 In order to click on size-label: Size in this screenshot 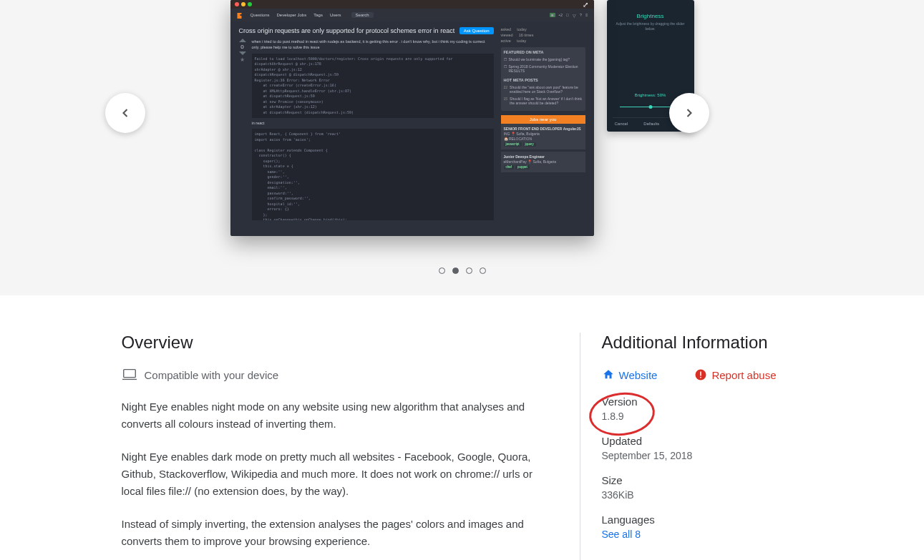, I will do `click(703, 481)`.